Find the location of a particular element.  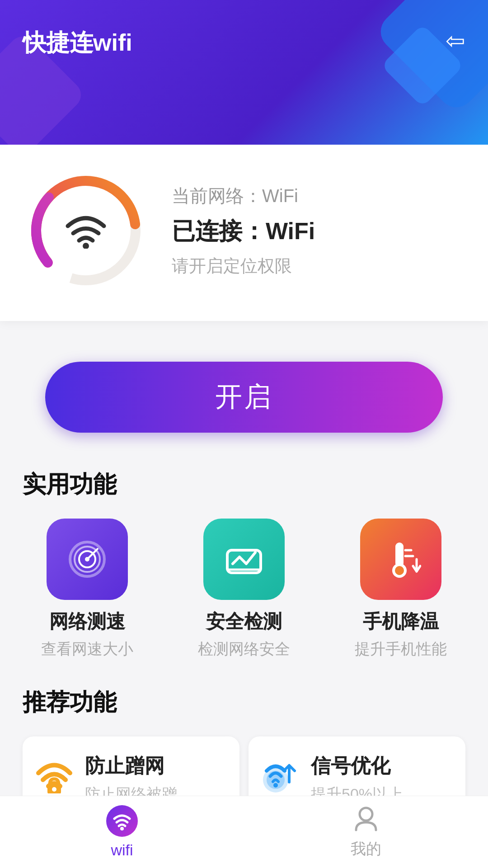

cooling-name: 手机降温 is located at coordinates (401, 622).